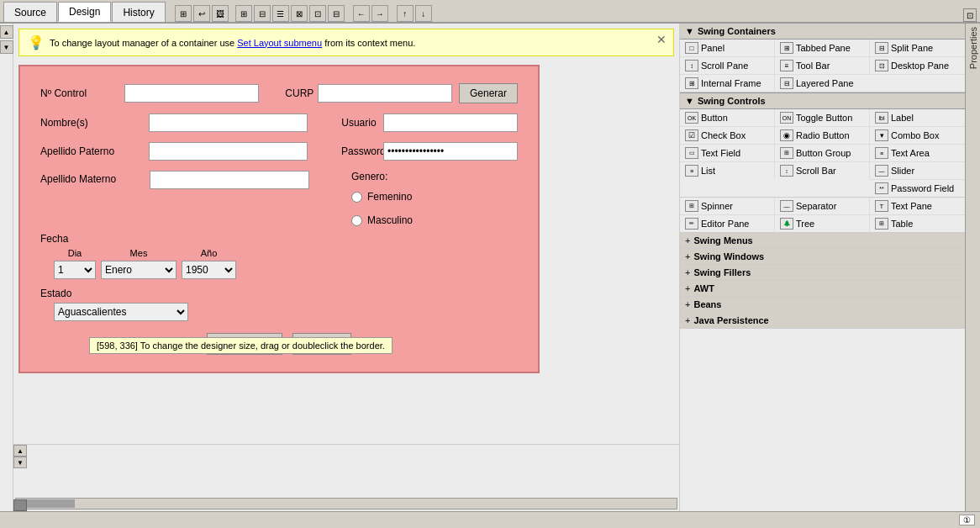 The image size is (980, 528). What do you see at coordinates (910, 153) in the screenshot?
I see `text-area-label: Text Area` at bounding box center [910, 153].